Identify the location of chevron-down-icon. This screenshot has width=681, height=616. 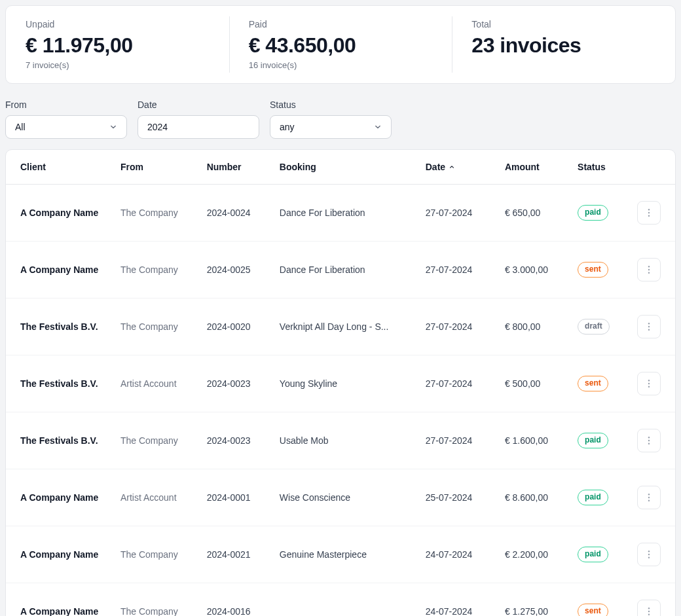
(113, 127).